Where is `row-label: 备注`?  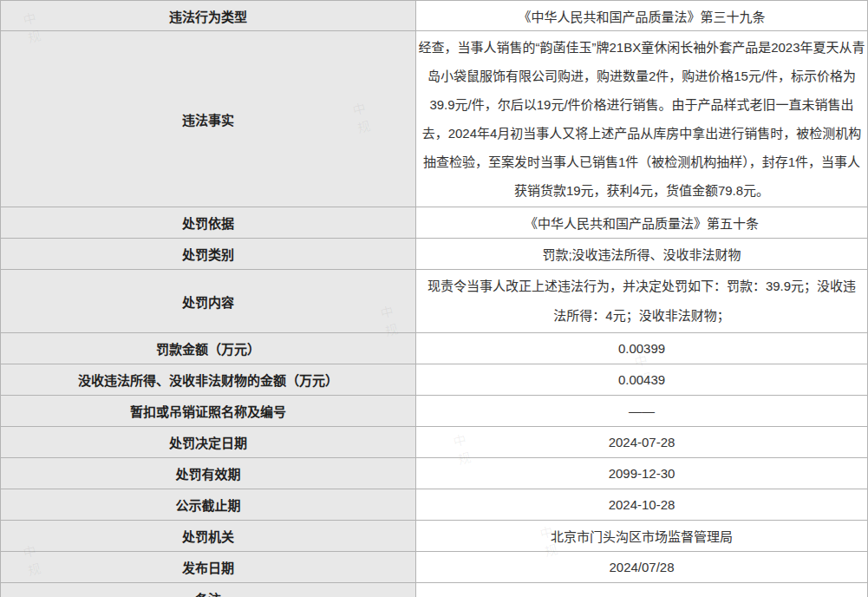 row-label: 备注 is located at coordinates (208, 590).